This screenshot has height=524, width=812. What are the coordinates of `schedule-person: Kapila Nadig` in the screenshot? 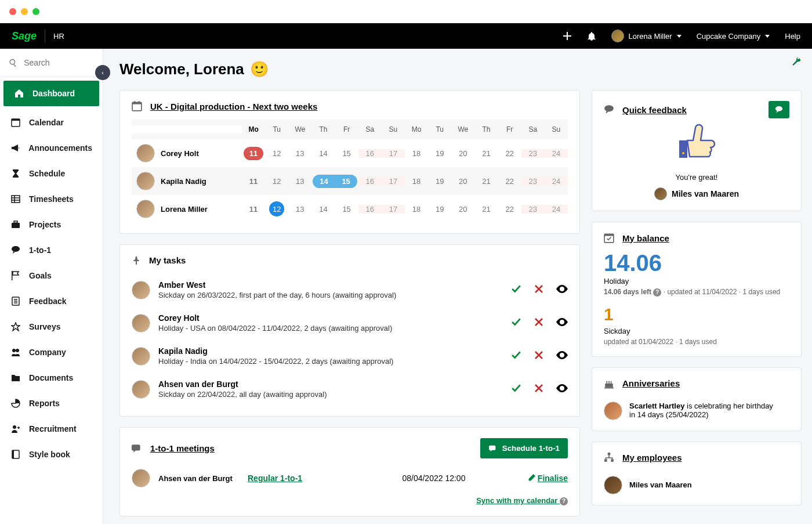 It's located at (187, 181).